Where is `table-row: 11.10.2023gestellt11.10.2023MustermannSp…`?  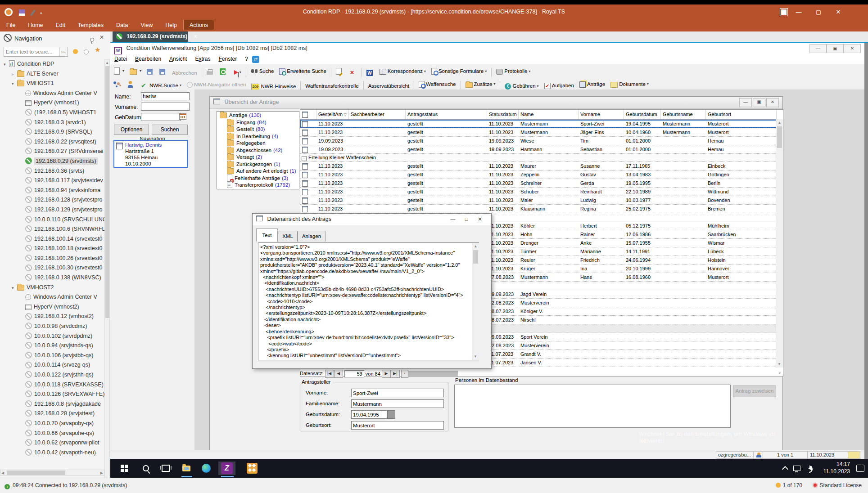
table-row: 11.10.2023gestellt11.10.2023MustermannSp… is located at coordinates (538, 124).